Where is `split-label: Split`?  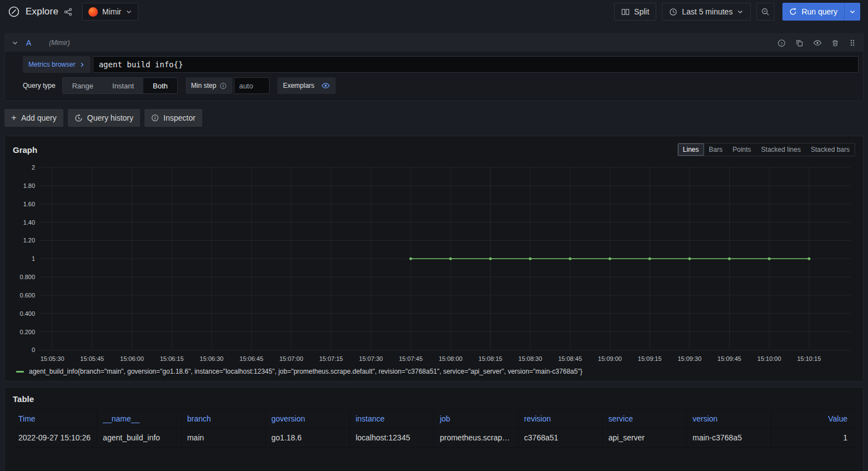 split-label: Split is located at coordinates (641, 12).